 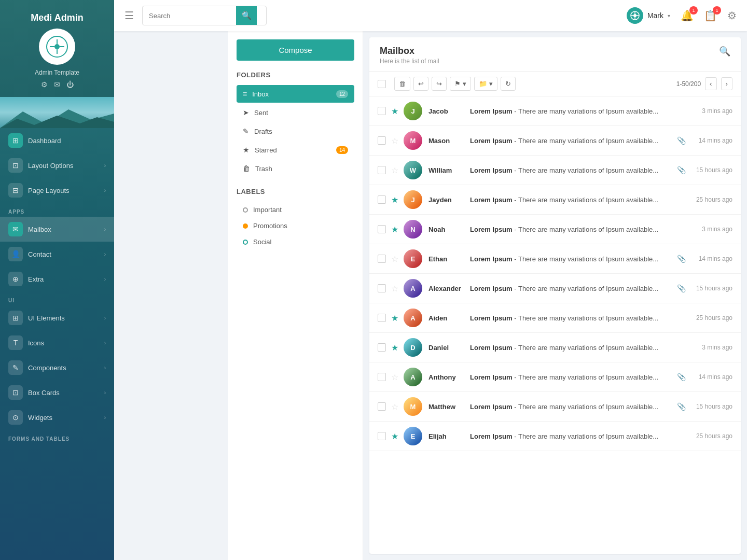 What do you see at coordinates (245, 242) in the screenshot?
I see `social-dot` at bounding box center [245, 242].